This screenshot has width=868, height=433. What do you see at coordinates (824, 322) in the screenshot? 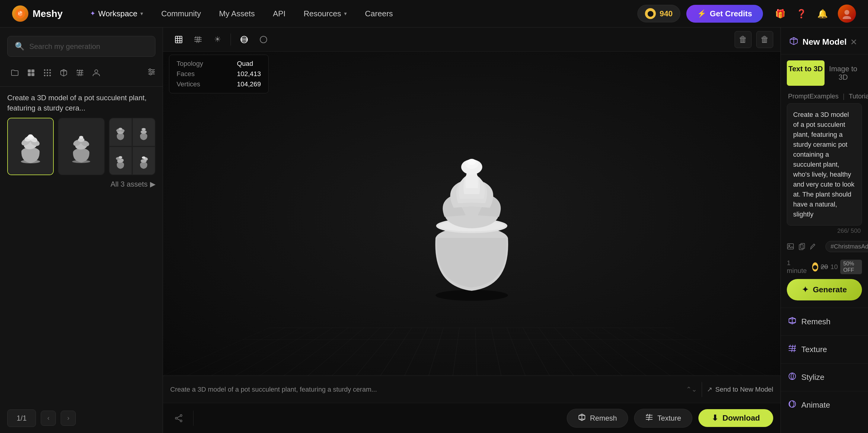
I see `remesh-section: Remesh` at bounding box center [824, 322].